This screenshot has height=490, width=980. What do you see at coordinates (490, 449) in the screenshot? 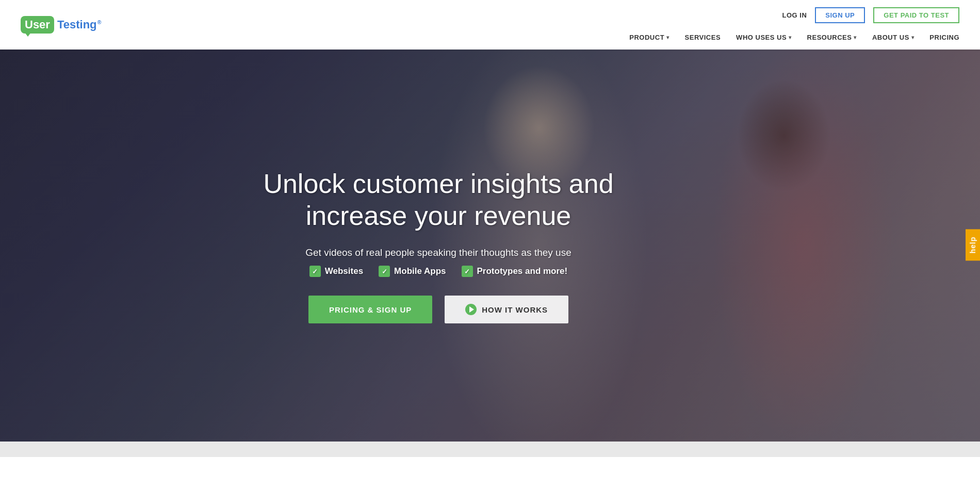
I see `footer-bar` at bounding box center [490, 449].